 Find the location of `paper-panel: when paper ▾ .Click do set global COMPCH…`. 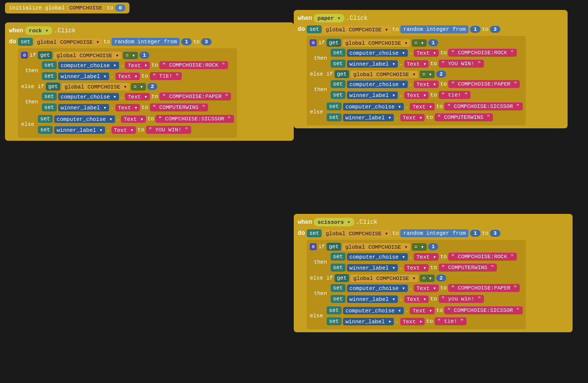

paper-panel: when paper ▾ .Click do set global COMPCH… is located at coordinates (431, 69).